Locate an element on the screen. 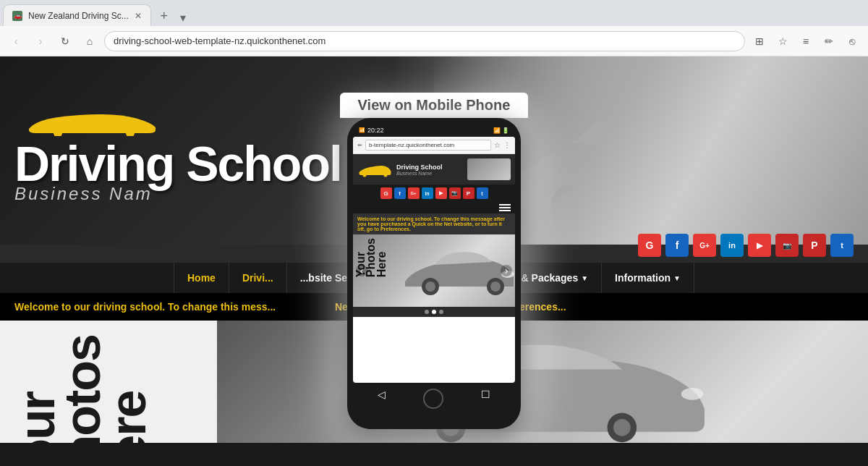 This screenshot has width=868, height=466. phone-logo-sub: Business Name is located at coordinates (420, 174).